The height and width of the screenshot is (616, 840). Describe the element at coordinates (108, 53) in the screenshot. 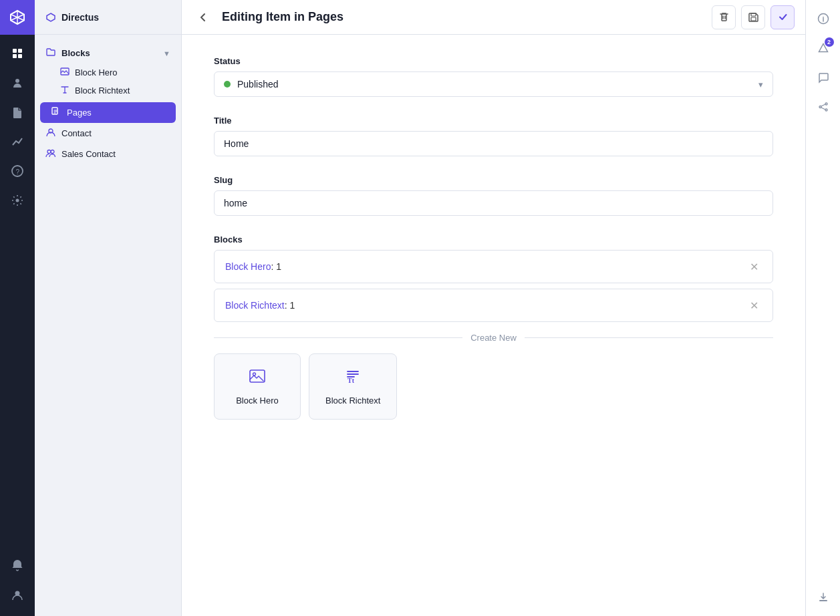

I see `sidebar-group-blocks: Blocks ▼` at that location.